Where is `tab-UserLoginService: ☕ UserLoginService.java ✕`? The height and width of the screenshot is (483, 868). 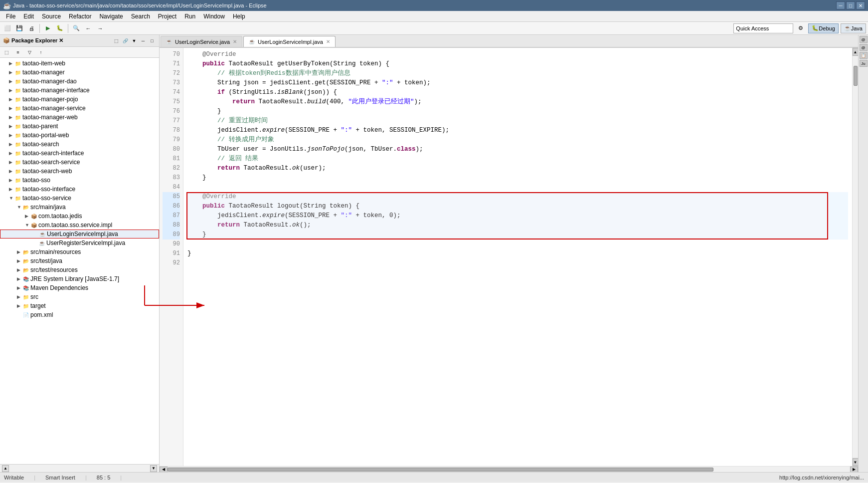 tab-UserLoginService: ☕ UserLoginService.java ✕ is located at coordinates (201, 41).